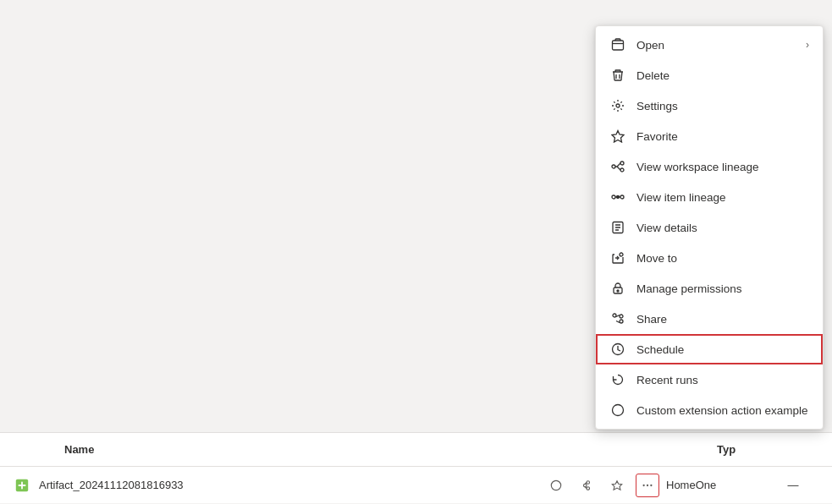 The height and width of the screenshot is (504, 832). Describe the element at coordinates (416, 468) in the screenshot. I see `table-section: Name Typ Artifact_20241112081816933` at that location.